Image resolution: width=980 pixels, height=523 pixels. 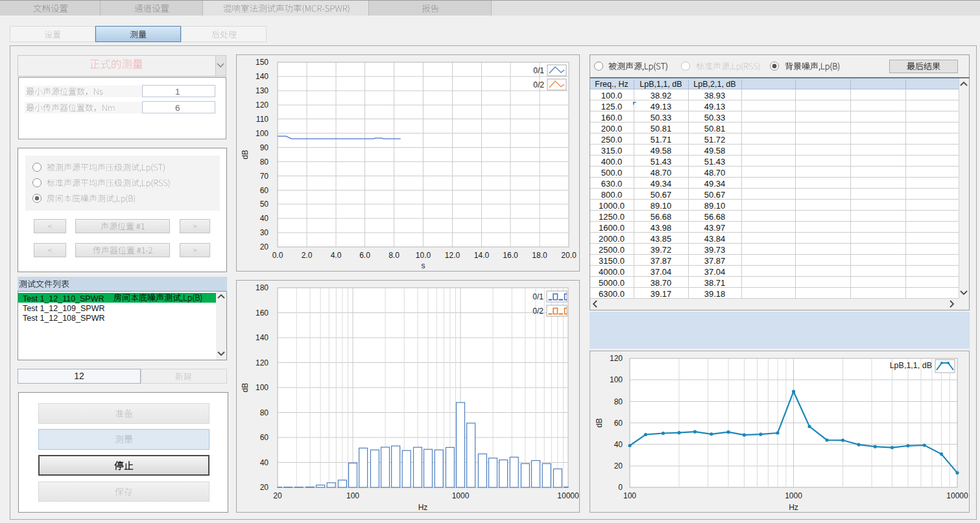 I want to click on svg-text: 50, so click(x=265, y=204).